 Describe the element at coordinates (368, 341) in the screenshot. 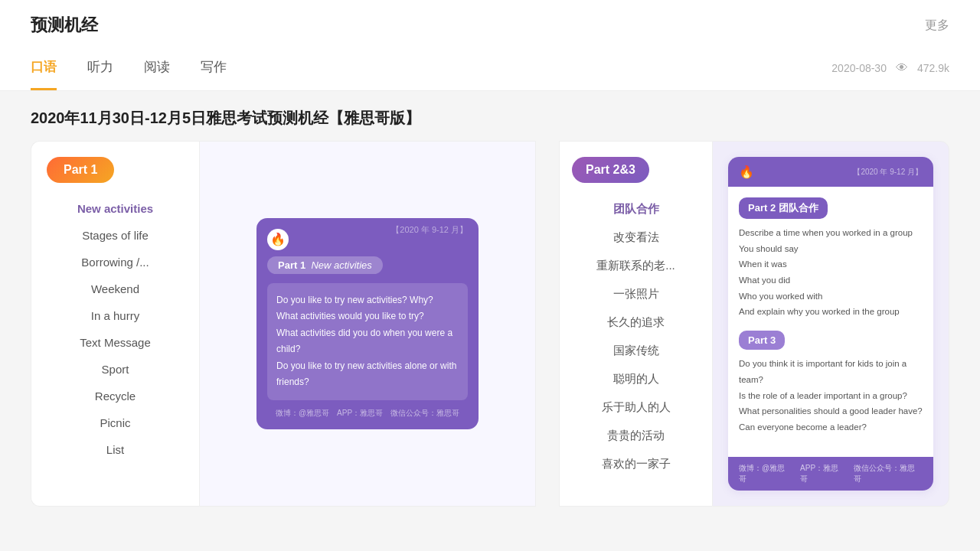

I see `question-3: What activities did you do when you were…` at that location.